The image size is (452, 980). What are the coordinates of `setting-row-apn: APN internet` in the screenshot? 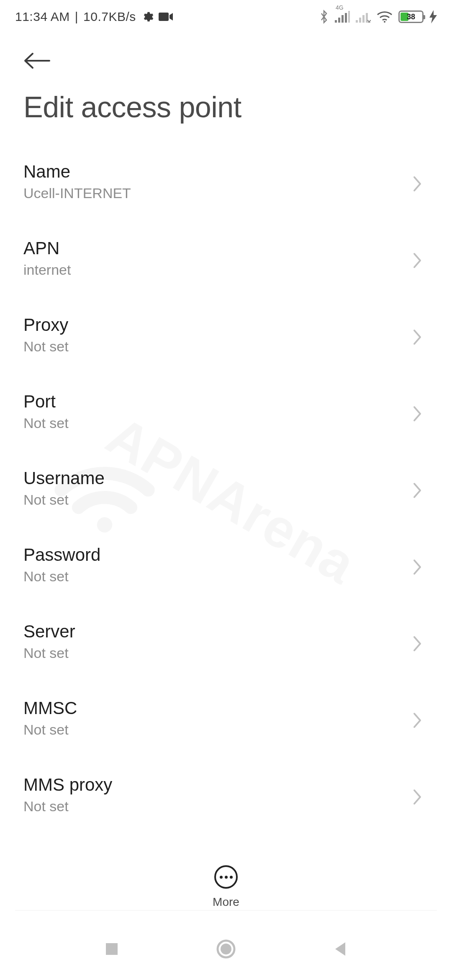 It's located at (226, 260).